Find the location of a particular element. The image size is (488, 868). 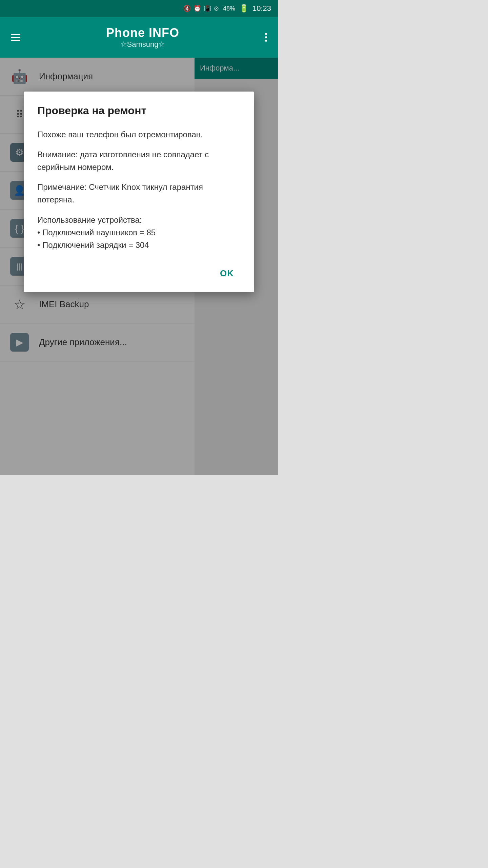

dialog-body: Похоже ваш телефон был отремонтирован. В… is located at coordinates (139, 190).